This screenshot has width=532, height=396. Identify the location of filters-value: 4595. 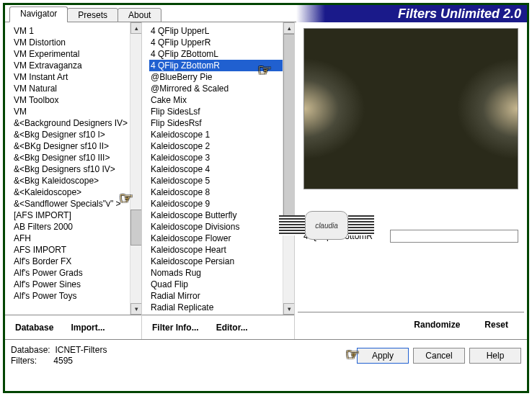
(63, 361).